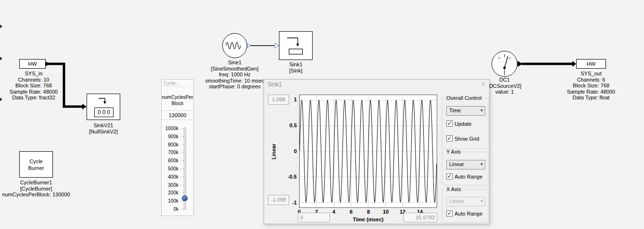 Image resolution: width=644 pixels, height=229 pixels. Describe the element at coordinates (420, 217) in the screenshot. I see `x-end-field: 15.9792` at that location.